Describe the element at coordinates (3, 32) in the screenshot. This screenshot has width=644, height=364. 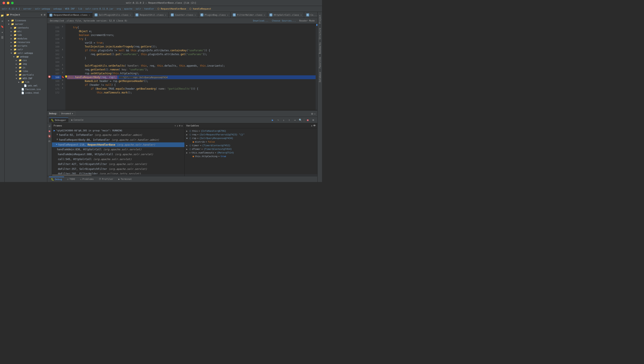
I see `favorites-icon: ★` at that location.